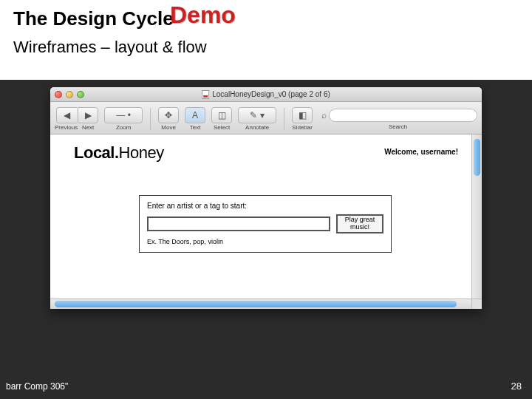  Describe the element at coordinates (88, 119) in the screenshot. I see `next-button: ▶ Next` at that location.